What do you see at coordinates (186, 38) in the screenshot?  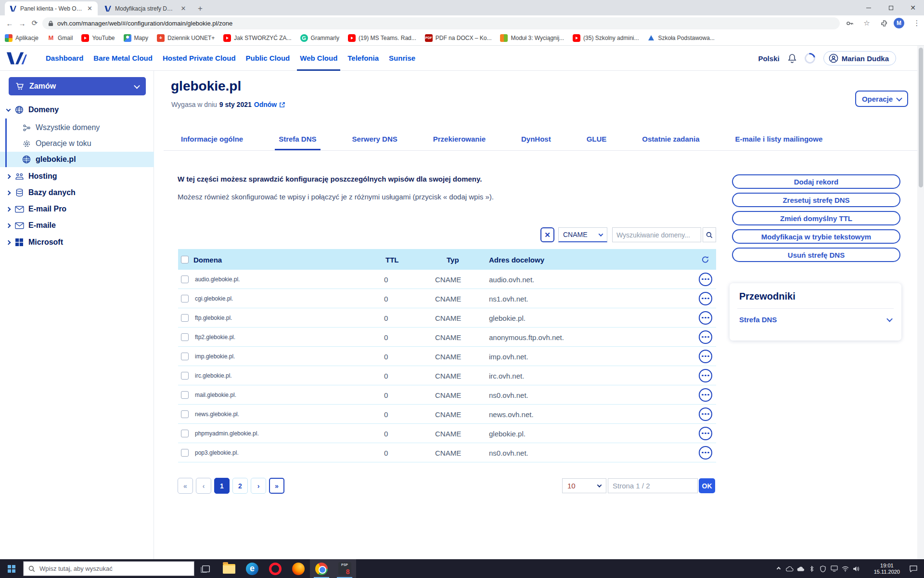 I see `bookmark-uonet: +Dziennik UONET+` at bounding box center [186, 38].